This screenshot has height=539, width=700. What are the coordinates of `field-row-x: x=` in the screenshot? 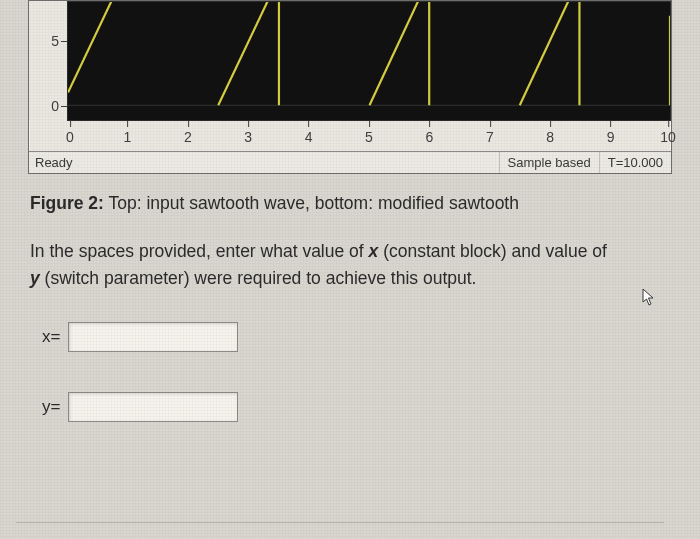 It's located at (357, 337).